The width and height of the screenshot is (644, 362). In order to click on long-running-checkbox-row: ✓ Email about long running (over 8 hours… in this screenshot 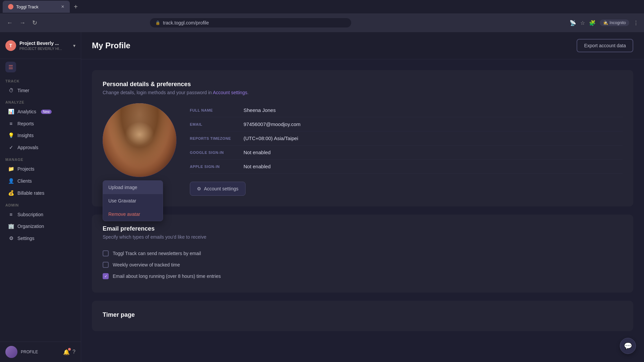, I will do `click(363, 276)`.